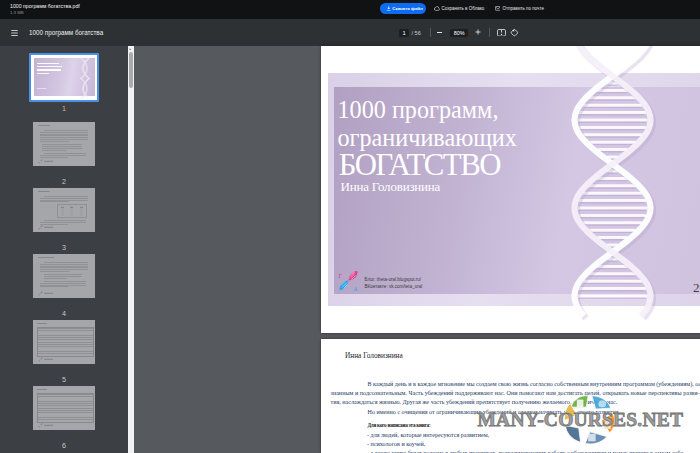 The height and width of the screenshot is (453, 700). What do you see at coordinates (356, 289) in the screenshot?
I see `svg-text: A` at bounding box center [356, 289].